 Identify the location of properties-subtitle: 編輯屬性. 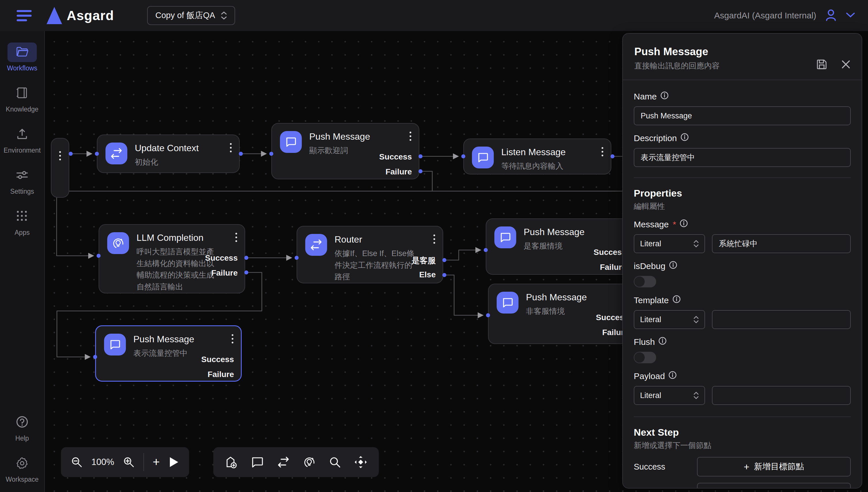
(742, 206).